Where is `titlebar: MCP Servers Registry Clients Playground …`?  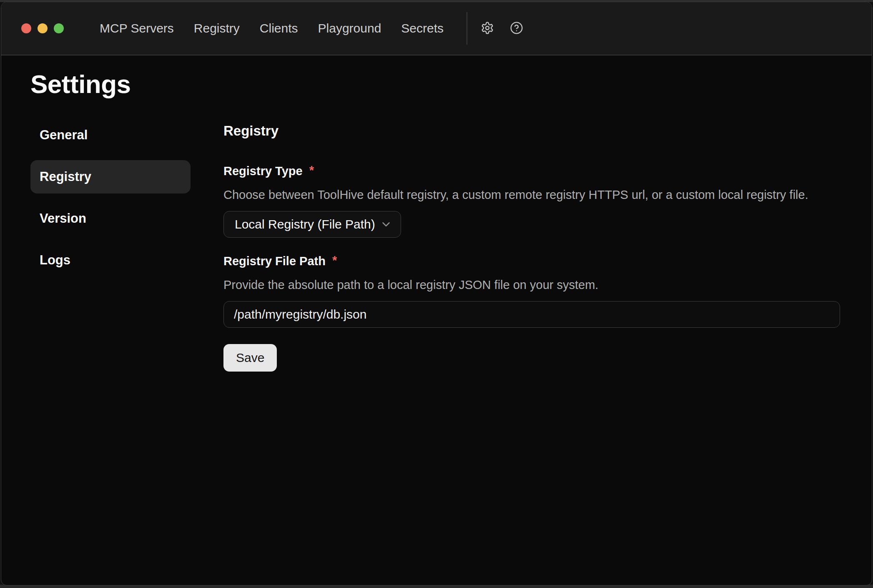
titlebar: MCP Servers Registry Clients Playground … is located at coordinates (436, 29).